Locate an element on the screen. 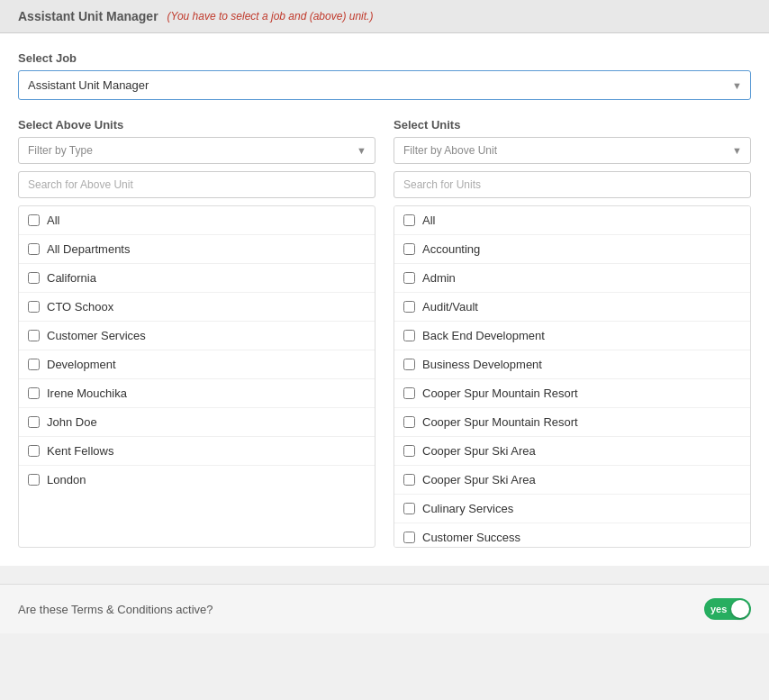 This screenshot has height=700, width=769. above-unit-label: California is located at coordinates (72, 277).